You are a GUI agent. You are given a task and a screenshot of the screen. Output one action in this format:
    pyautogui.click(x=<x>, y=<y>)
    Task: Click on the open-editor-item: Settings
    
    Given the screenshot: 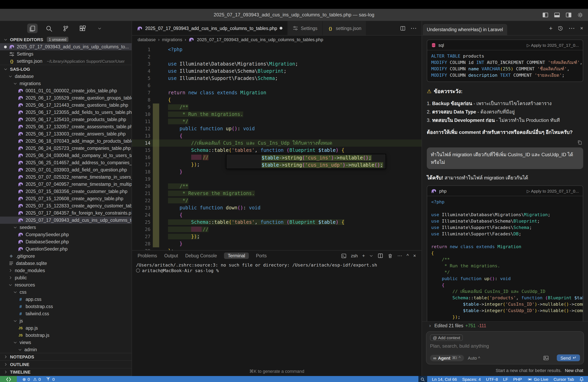 What is the action you would take?
    pyautogui.click(x=66, y=54)
    